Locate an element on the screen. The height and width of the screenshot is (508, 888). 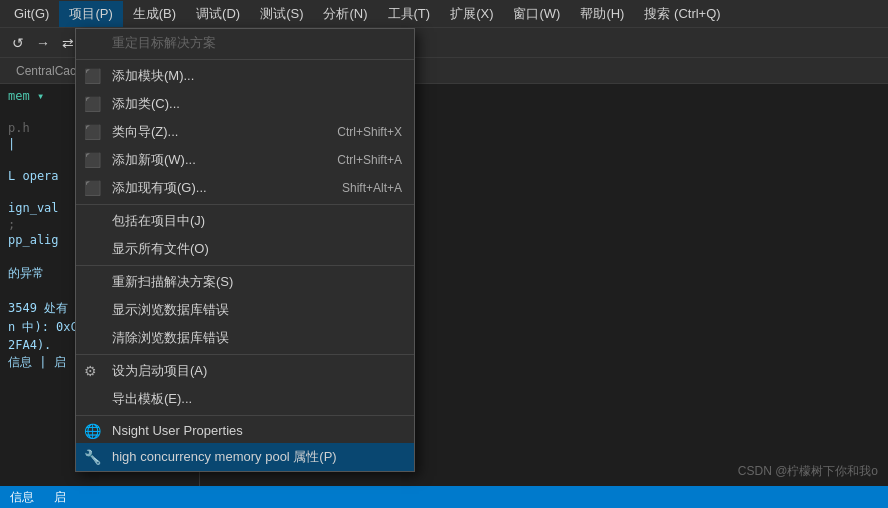
menu-help: 帮助(H) is located at coordinates (602, 14).